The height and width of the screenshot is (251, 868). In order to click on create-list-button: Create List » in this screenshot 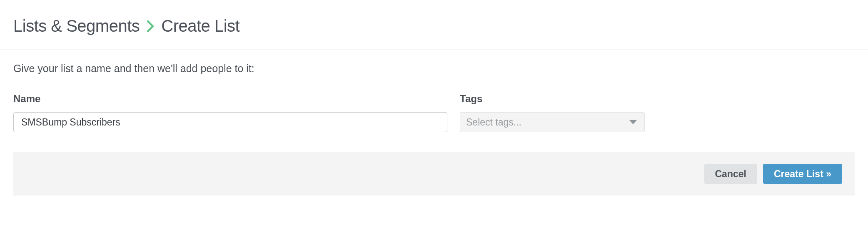, I will do `click(803, 174)`.